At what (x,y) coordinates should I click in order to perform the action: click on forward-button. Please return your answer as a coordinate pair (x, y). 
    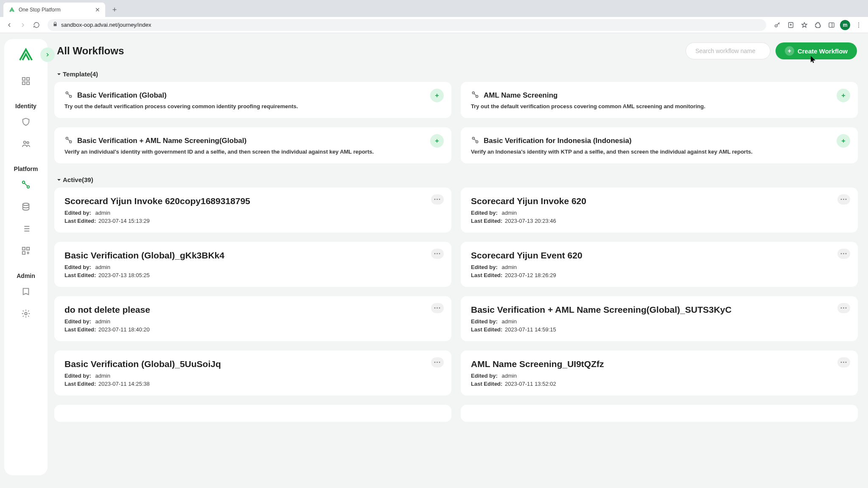
    Looking at the image, I should click on (23, 25).